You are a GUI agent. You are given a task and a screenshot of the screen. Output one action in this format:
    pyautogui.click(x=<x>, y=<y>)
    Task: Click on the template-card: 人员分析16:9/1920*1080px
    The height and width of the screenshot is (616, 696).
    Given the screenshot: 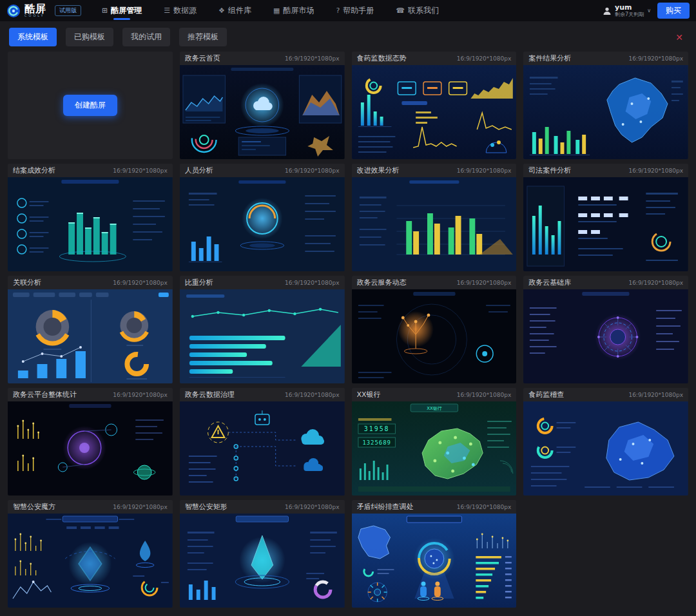 What is the action you would take?
    pyautogui.click(x=262, y=218)
    